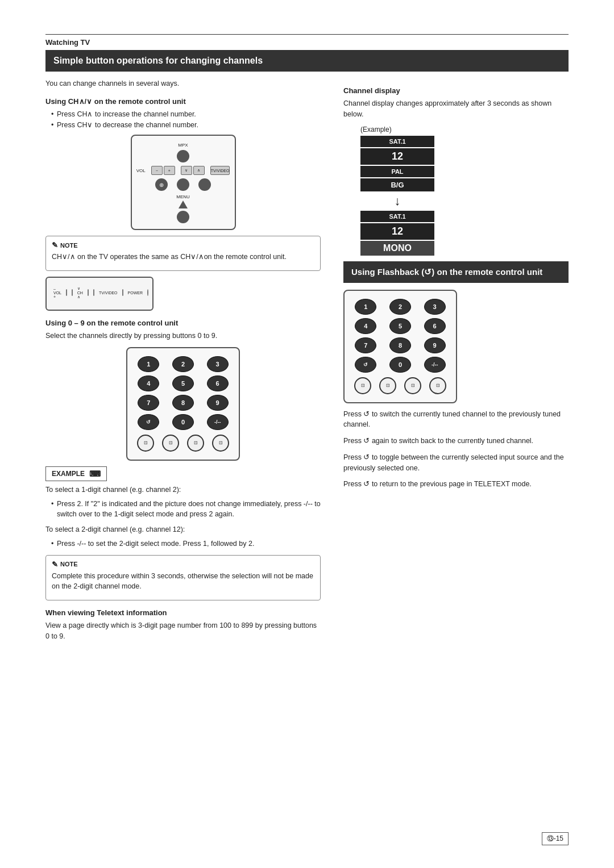 The image size is (614, 868). I want to click on numpad-btn-7: 7, so click(148, 403).